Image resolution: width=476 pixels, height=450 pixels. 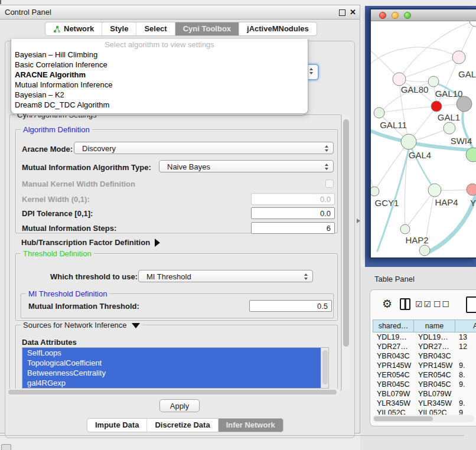 What do you see at coordinates (433, 81) in the screenshot?
I see `node-gal10` at bounding box center [433, 81].